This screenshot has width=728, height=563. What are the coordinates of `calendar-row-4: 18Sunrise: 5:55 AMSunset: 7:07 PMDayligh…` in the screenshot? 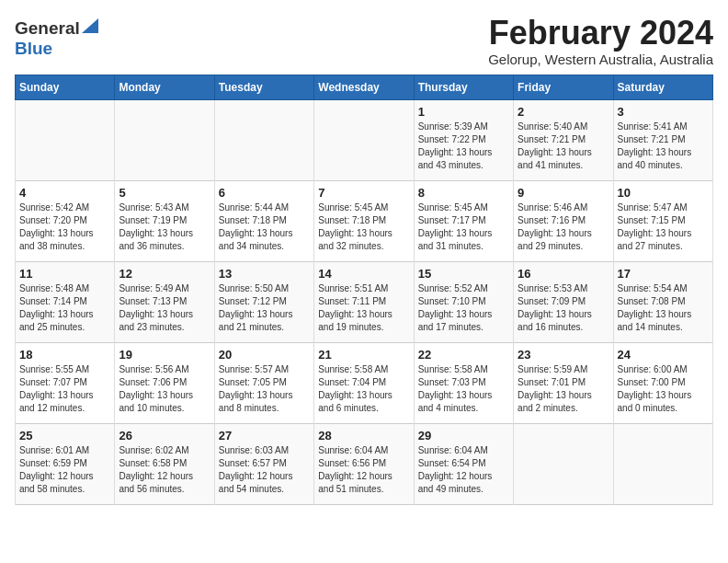 It's located at (364, 383).